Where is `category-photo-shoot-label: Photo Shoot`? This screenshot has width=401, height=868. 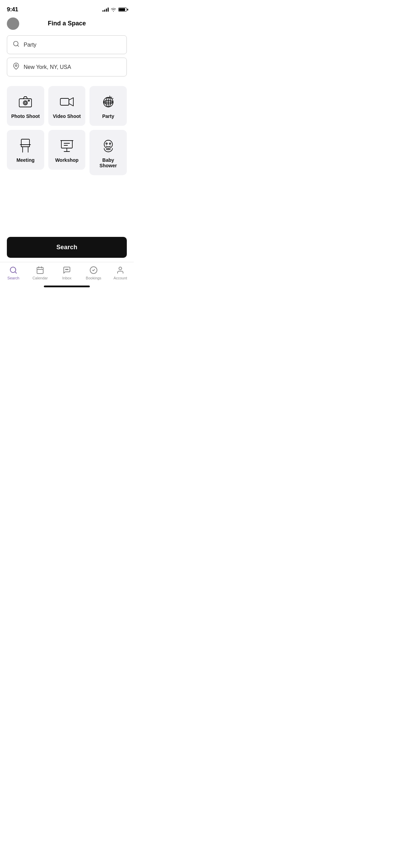 category-photo-shoot-label: Photo Shoot is located at coordinates (25, 116).